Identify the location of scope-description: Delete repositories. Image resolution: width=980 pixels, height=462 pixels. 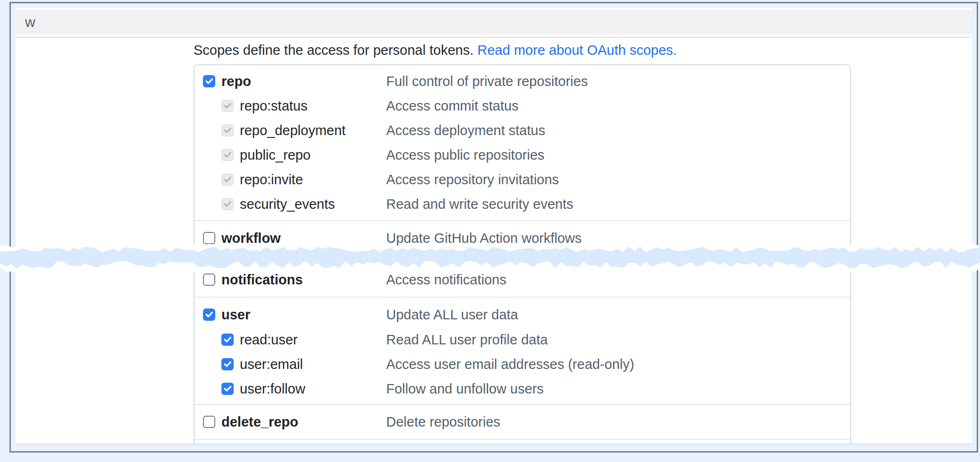
(443, 422).